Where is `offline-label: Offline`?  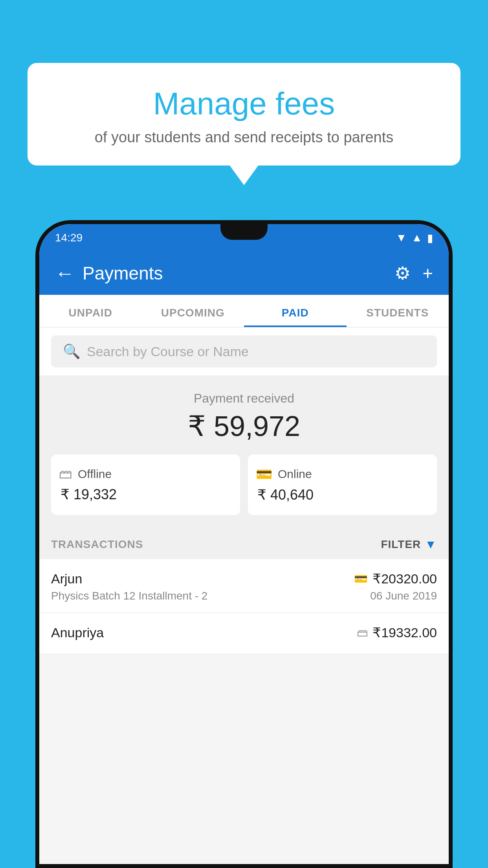
offline-label: Offline is located at coordinates (95, 474).